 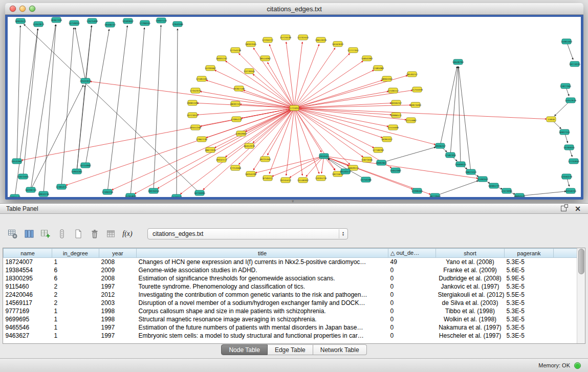 What do you see at coordinates (95, 234) in the screenshot?
I see `delete-button` at bounding box center [95, 234].